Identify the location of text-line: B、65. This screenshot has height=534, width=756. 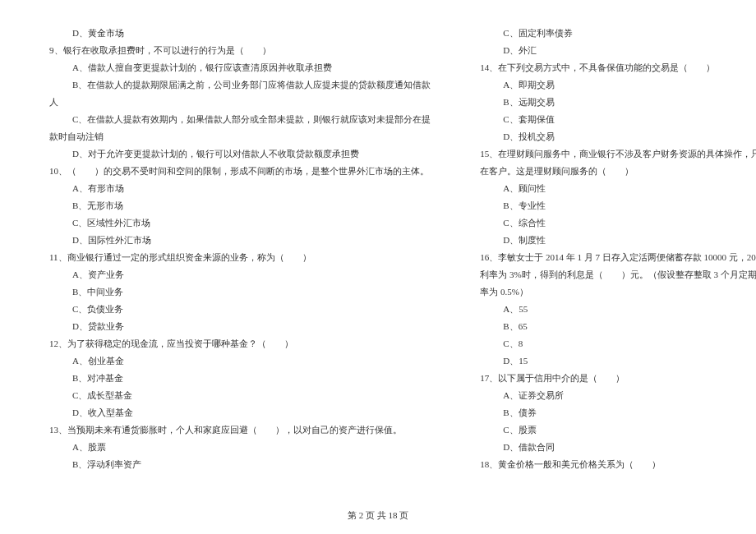
(618, 327).